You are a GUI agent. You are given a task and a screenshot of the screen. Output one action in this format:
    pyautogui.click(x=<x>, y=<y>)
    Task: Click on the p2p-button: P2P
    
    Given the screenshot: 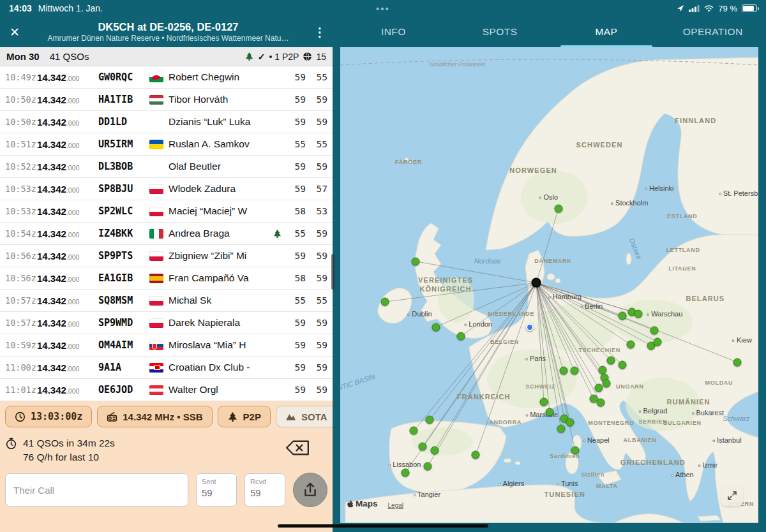 What is the action you would take?
    pyautogui.click(x=244, y=417)
    